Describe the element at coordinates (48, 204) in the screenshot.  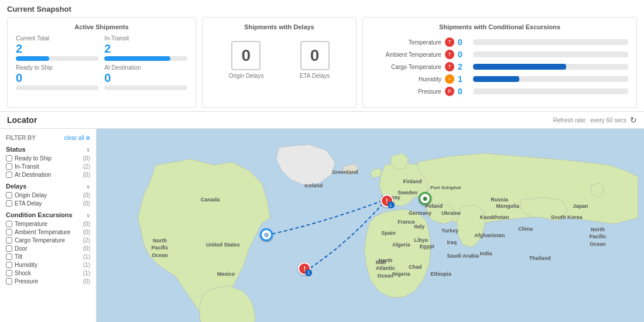
I see `filter-item-label: ETA Delay` at that location.